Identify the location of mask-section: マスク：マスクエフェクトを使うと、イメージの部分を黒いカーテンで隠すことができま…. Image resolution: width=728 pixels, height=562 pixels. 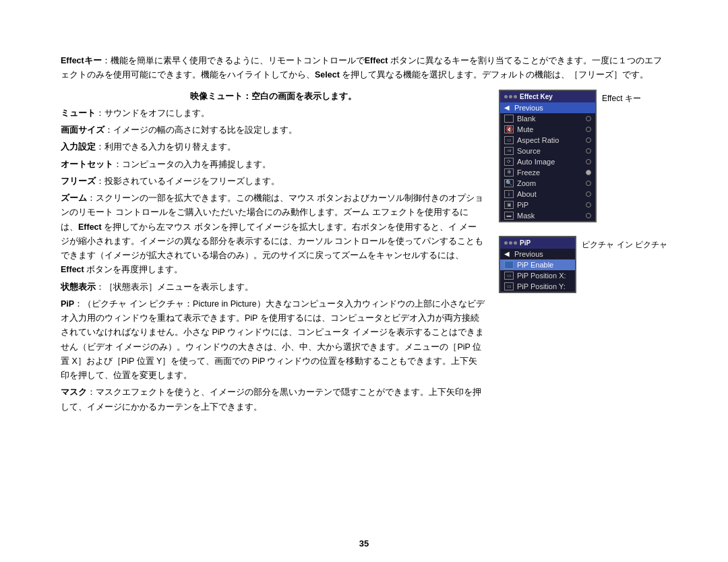
(273, 400).